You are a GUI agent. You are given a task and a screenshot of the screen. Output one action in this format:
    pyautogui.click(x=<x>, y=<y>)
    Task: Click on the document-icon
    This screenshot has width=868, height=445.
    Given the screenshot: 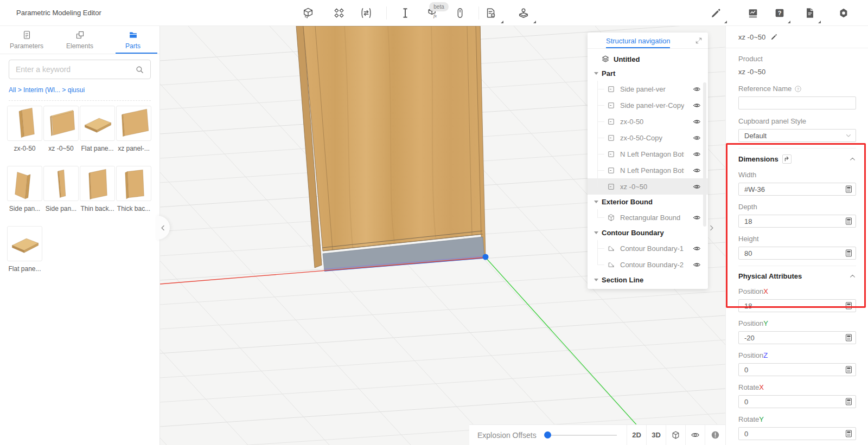 What is the action you would take?
    pyautogui.click(x=810, y=13)
    